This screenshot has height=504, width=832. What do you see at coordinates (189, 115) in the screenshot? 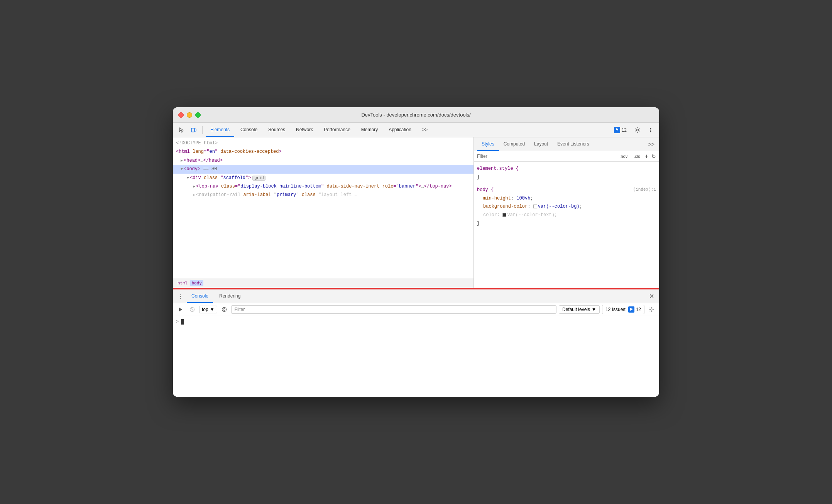
I see `minimize-button` at bounding box center [189, 115].